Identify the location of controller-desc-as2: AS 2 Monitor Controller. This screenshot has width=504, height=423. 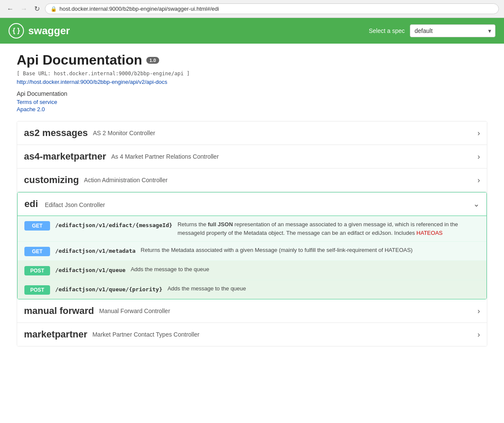
(124, 133).